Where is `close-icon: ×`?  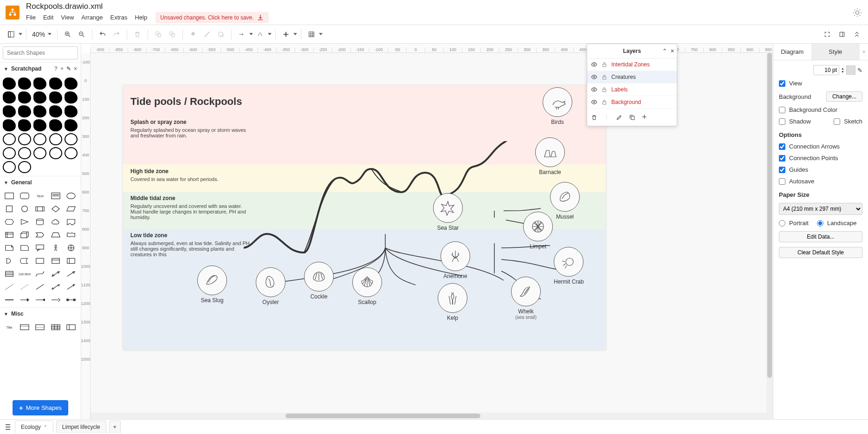 close-icon: × is located at coordinates (672, 51).